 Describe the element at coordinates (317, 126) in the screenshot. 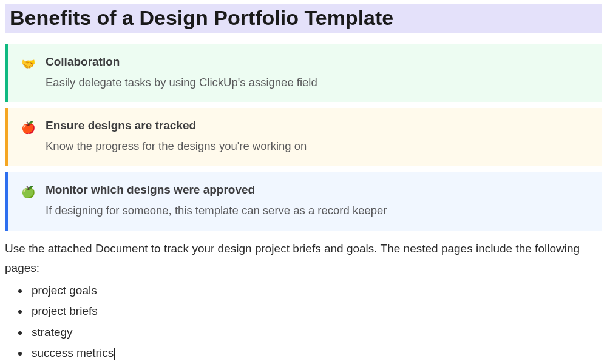

I see `callout-title: Ensure designs are tracked` at that location.